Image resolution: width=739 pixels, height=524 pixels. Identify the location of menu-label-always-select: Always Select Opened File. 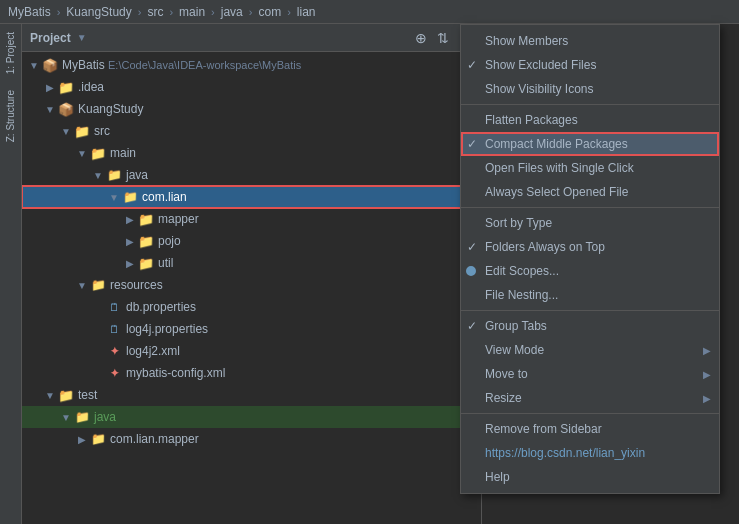
(556, 192).